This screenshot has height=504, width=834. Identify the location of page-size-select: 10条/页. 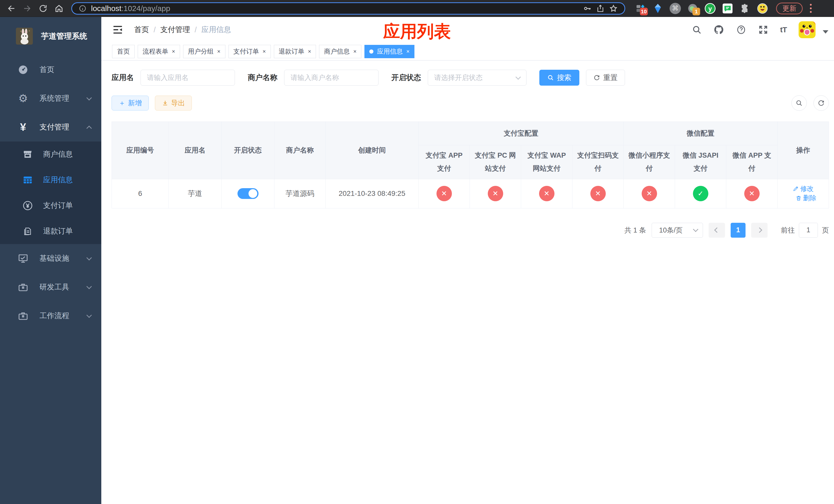
(677, 230).